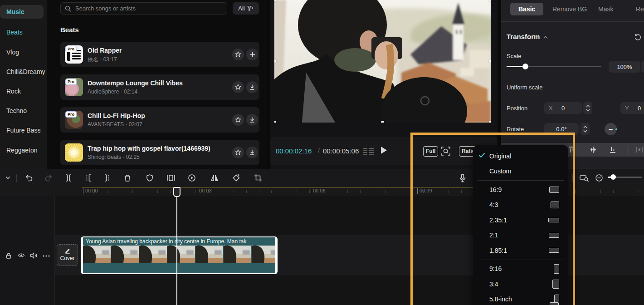 This screenshot has width=644, height=305. Describe the element at coordinates (177, 246) in the screenshot. I see `playhead-line` at that location.